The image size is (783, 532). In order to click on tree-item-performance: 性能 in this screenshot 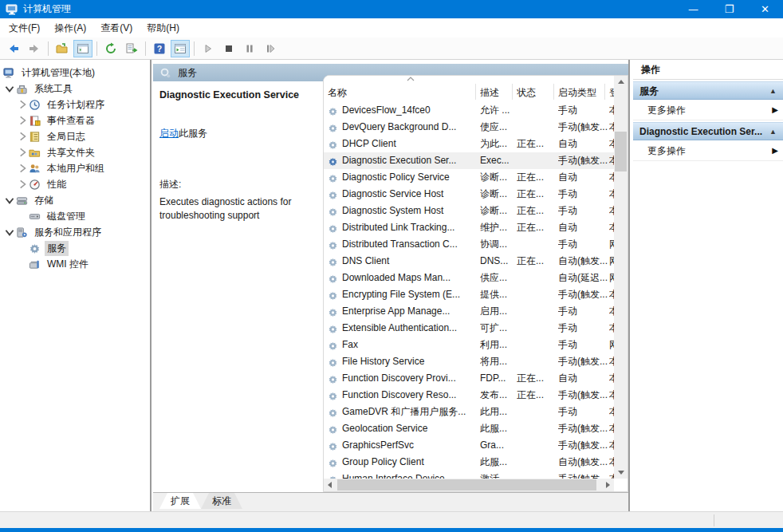, I will do `click(75, 184)`.